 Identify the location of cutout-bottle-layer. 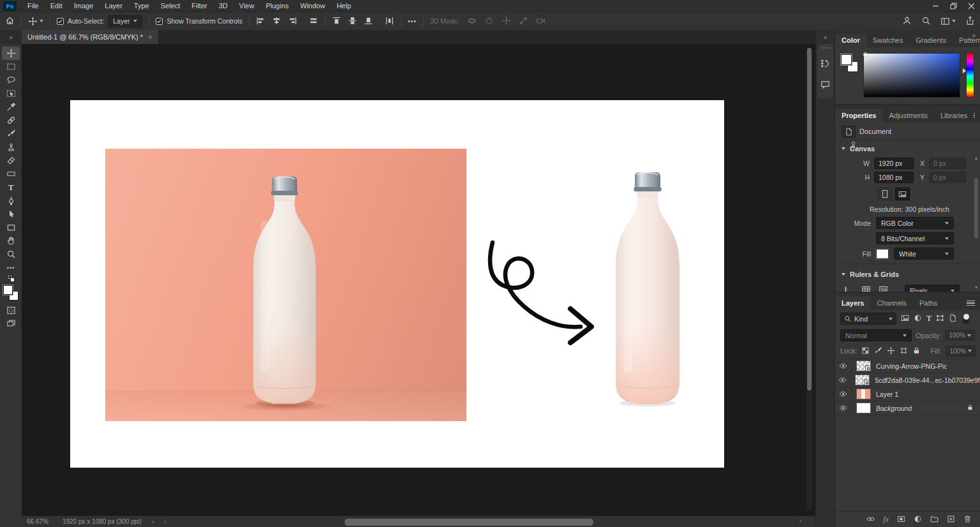
(648, 290).